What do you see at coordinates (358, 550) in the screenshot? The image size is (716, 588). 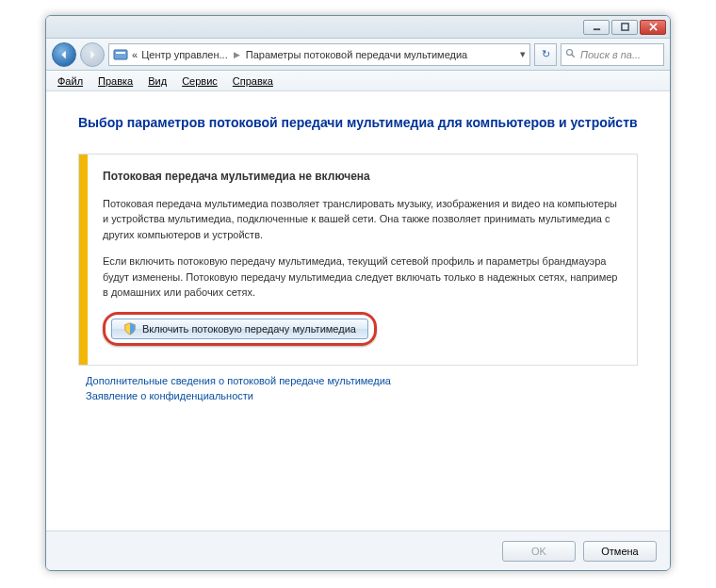 I see `footer: OK Отмена` at bounding box center [358, 550].